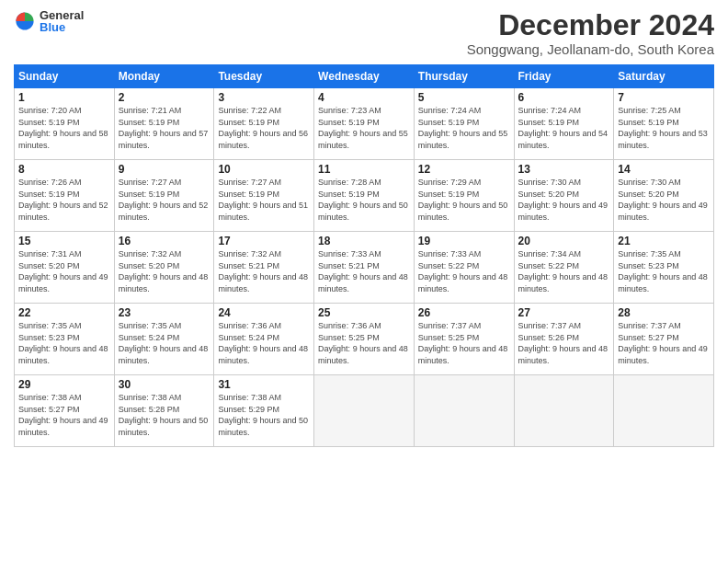 The image size is (728, 563). What do you see at coordinates (564, 339) in the screenshot?
I see `calendar-cell: 27 Sunrise: 7:37 AM Sunset: 5:26 PM Dayl…` at bounding box center [564, 339].